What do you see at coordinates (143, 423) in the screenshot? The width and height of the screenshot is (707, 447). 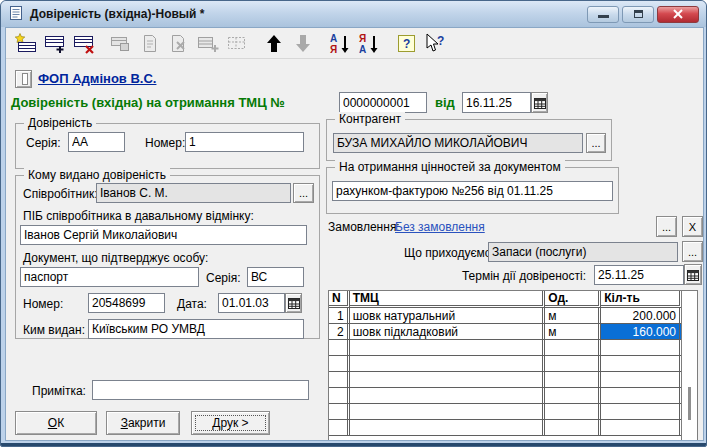 I see `close-doc-button: Закрити` at bounding box center [143, 423].